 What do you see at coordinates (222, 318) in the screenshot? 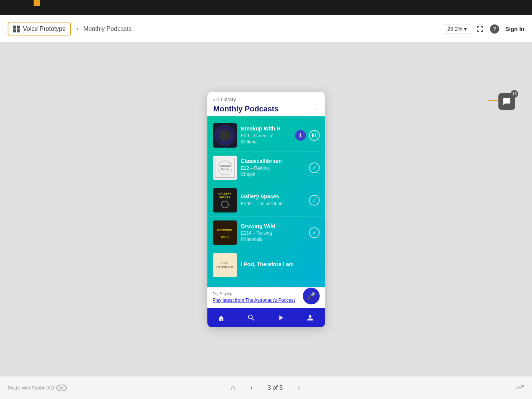
I see `nav-home-icon` at bounding box center [222, 318].